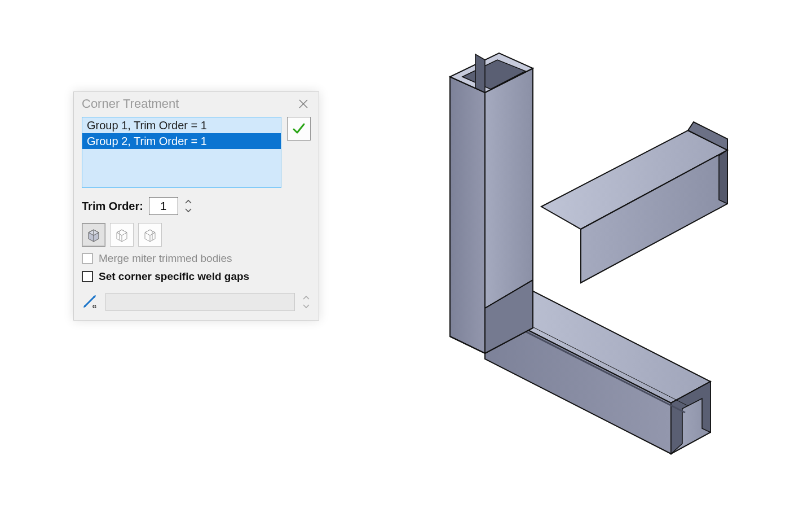 Image resolution: width=812 pixels, height=508 pixels. Describe the element at coordinates (87, 277) in the screenshot. I see `set-weld-gaps-checkbox` at that location.